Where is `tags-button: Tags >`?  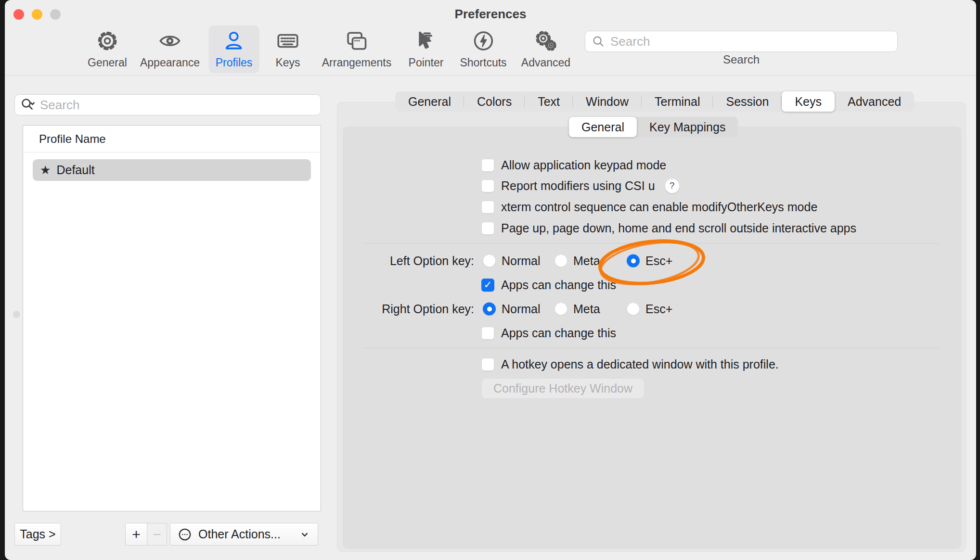
tags-button: Tags > is located at coordinates (38, 534).